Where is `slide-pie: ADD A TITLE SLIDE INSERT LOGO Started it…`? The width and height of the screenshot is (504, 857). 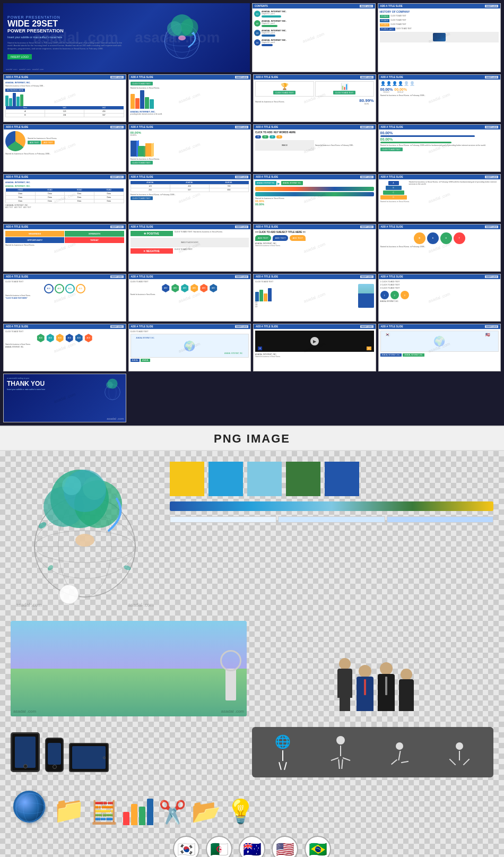 slide-pie: ADD A TITLE SLIDE INSERT LOGO Started it… is located at coordinates (65, 148).